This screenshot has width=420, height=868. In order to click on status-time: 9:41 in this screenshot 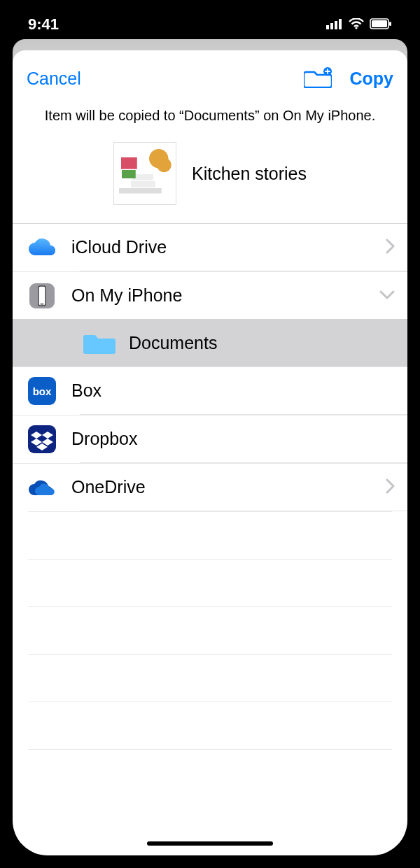, I will do `click(43, 24)`.